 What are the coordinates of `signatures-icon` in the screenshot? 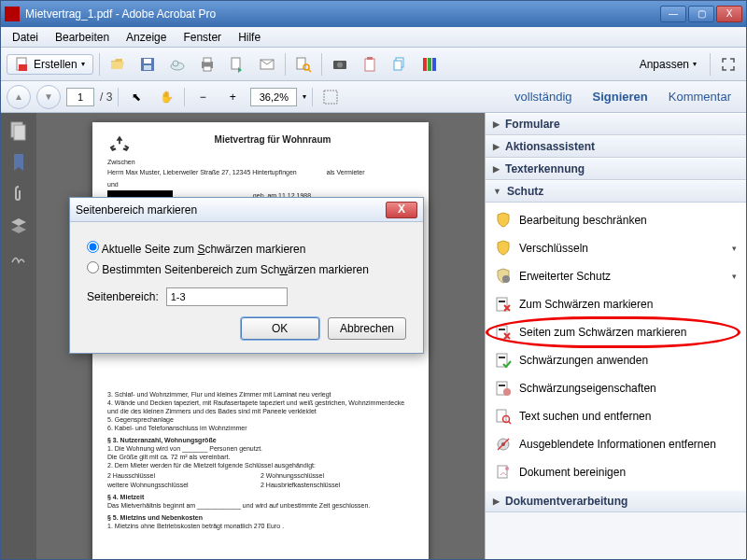 It's located at (19, 258).